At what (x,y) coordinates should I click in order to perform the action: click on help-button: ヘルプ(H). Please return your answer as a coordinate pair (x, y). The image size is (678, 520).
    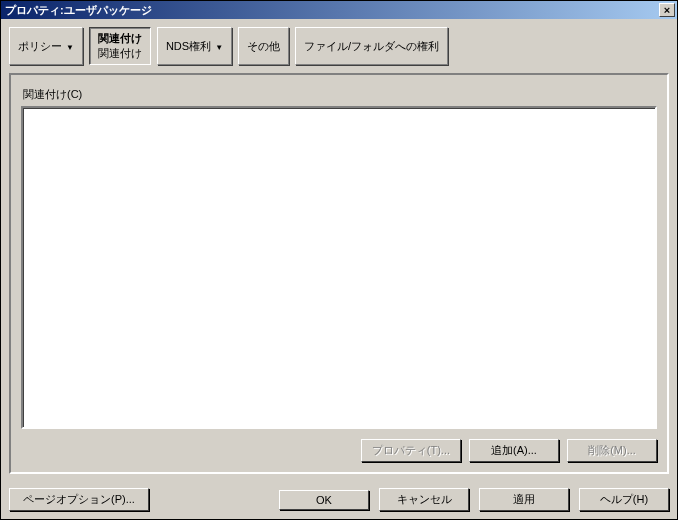
    Looking at the image, I should click on (624, 500).